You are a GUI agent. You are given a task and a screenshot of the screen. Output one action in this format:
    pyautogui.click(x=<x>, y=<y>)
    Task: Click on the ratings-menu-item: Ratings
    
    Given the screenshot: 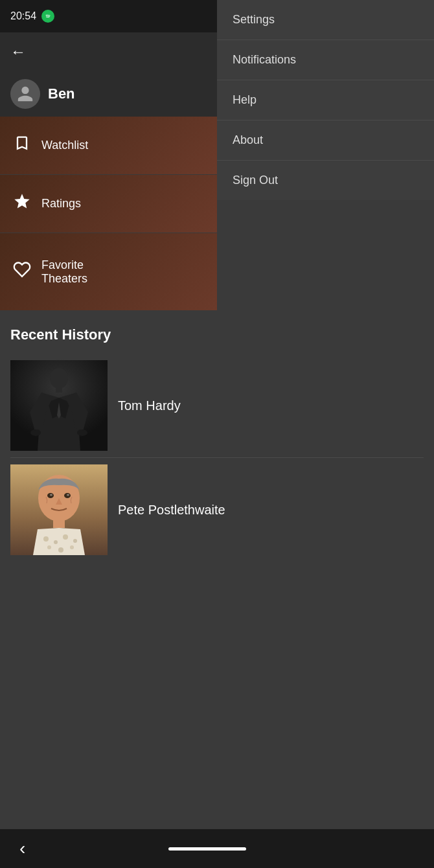 What is the action you would take?
    pyautogui.click(x=109, y=204)
    